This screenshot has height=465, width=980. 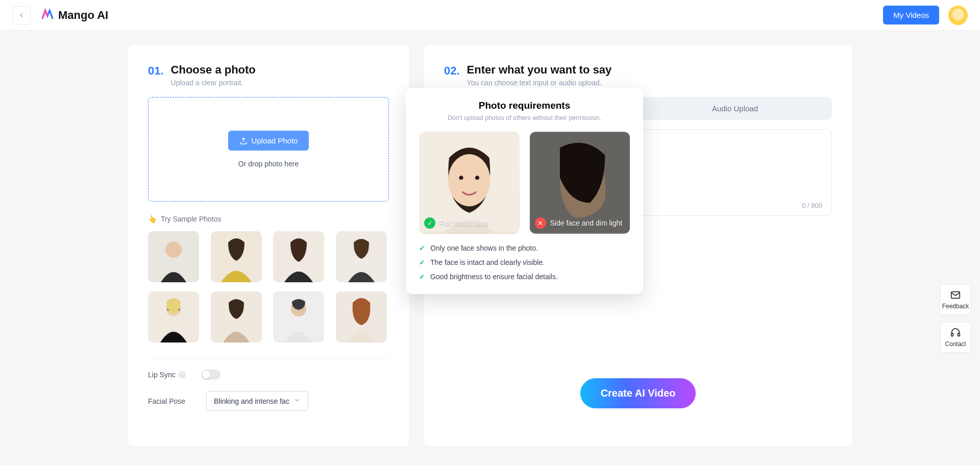 What do you see at coordinates (470, 183) in the screenshot?
I see `good-example: ✓ Full frontal face` at bounding box center [470, 183].